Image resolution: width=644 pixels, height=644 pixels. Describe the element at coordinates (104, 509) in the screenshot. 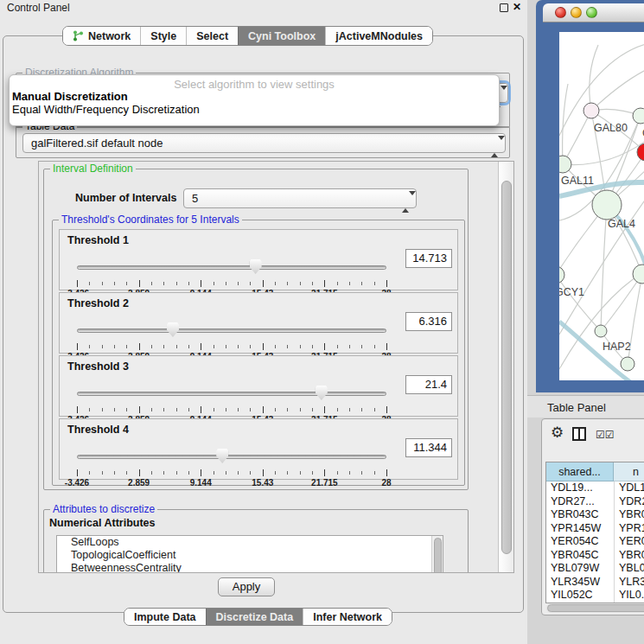

I see `group-title: Attributes to discretize` at that location.